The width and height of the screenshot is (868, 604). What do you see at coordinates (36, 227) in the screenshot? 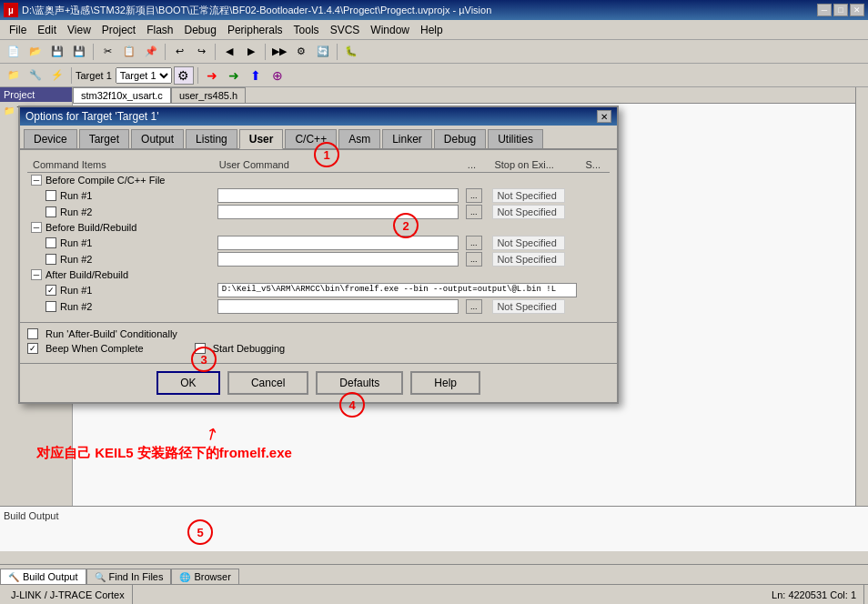
I see `expand-before-build: ─` at bounding box center [36, 227].